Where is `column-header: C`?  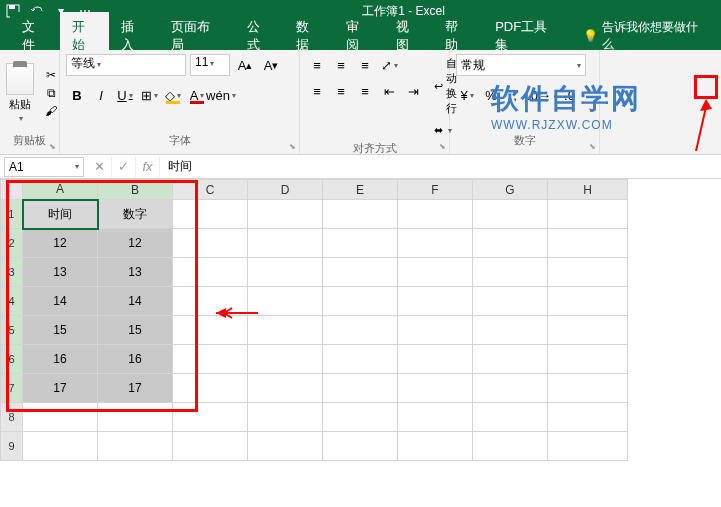
column-header: C is located at coordinates (210, 190).